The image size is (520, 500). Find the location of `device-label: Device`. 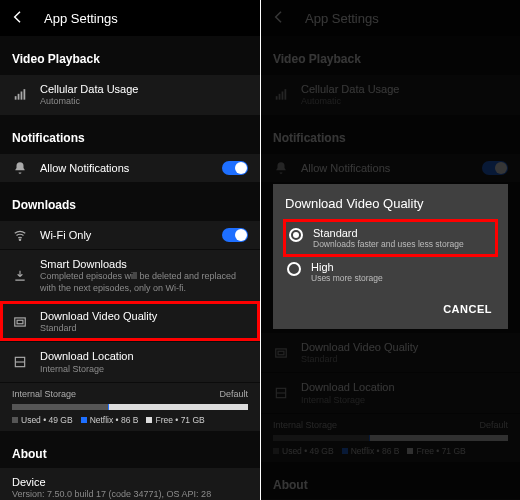

device-label: Device is located at coordinates (130, 482).